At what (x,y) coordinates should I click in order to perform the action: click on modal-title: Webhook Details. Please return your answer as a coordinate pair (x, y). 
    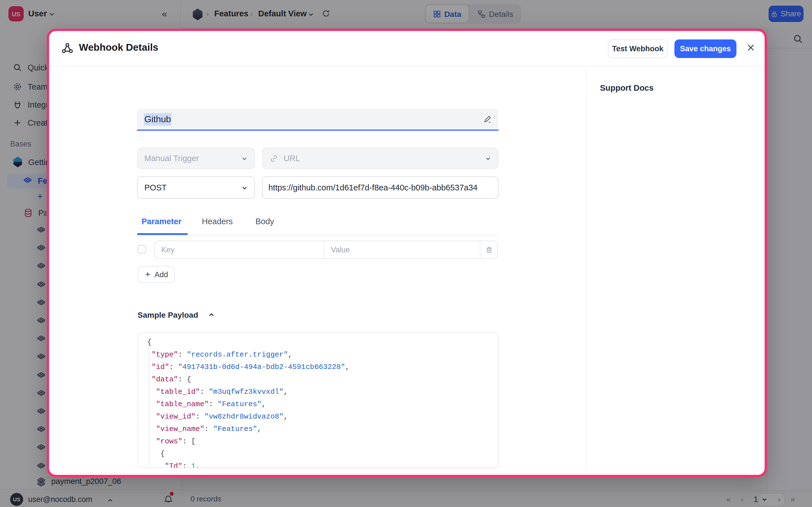
    Looking at the image, I should click on (118, 48).